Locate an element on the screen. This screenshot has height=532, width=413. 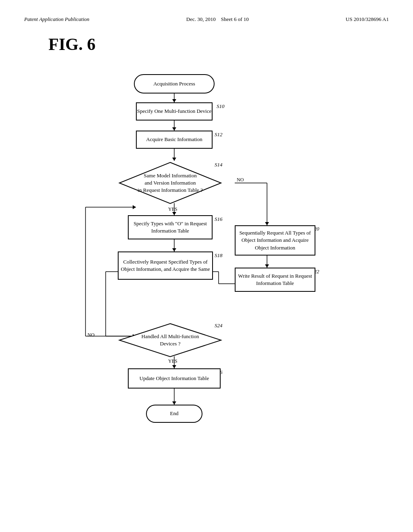
s12-box: Acquire Basic Information is located at coordinates (174, 139).